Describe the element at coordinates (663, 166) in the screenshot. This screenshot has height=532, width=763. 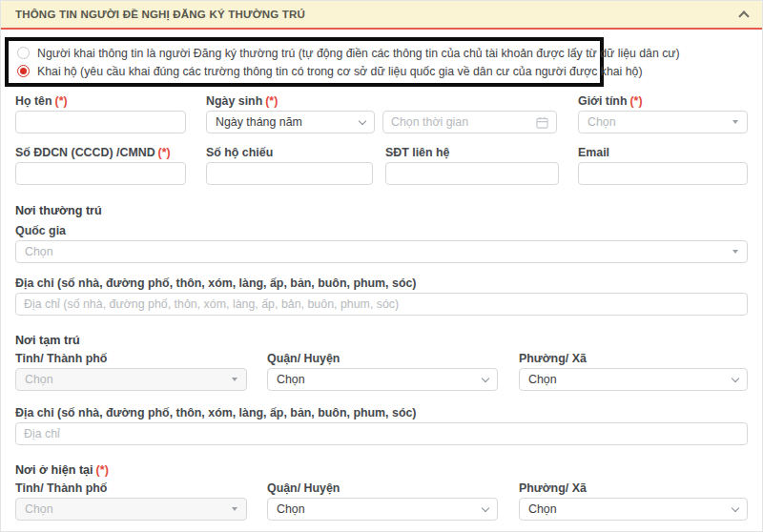
I see `field-email: Email` at that location.